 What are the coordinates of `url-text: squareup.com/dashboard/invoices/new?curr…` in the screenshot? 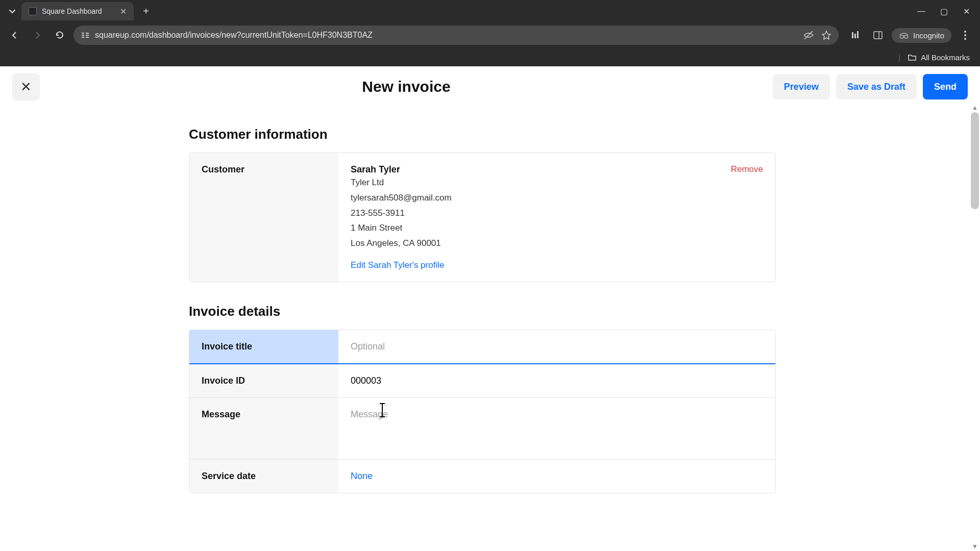 It's located at (446, 35).